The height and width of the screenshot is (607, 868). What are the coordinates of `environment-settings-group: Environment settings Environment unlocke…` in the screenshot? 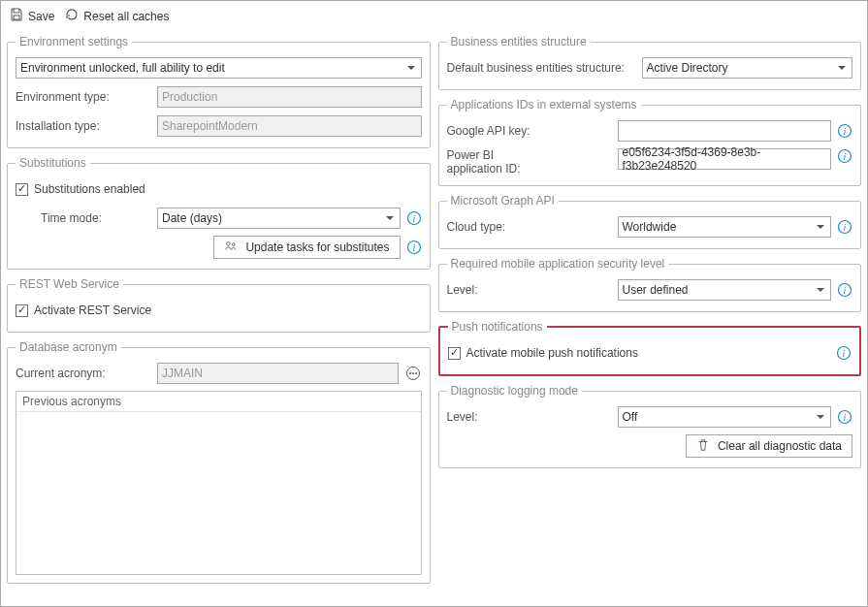 It's located at (219, 91).